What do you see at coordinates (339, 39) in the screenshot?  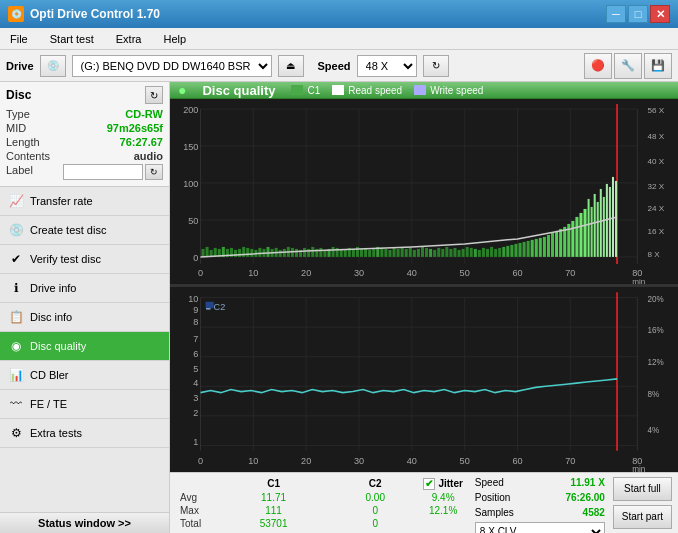 I see `menubar: File Start test Extra Help` at bounding box center [339, 39].